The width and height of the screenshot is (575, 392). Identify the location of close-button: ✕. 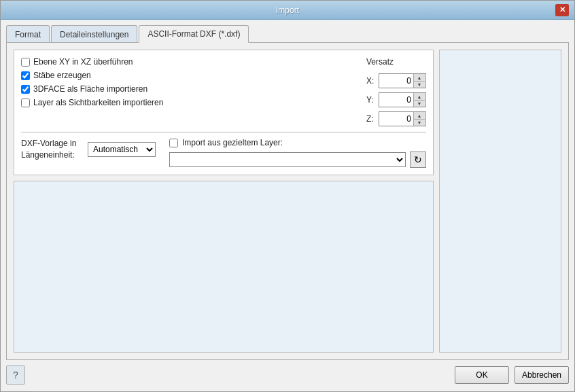
(562, 10).